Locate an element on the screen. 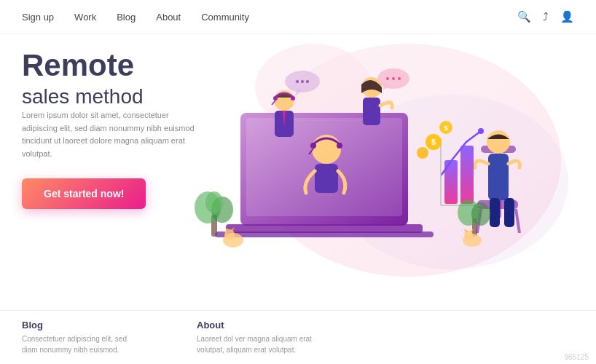  main-nav: Sign up Work Blog About Community is located at coordinates (136, 17).